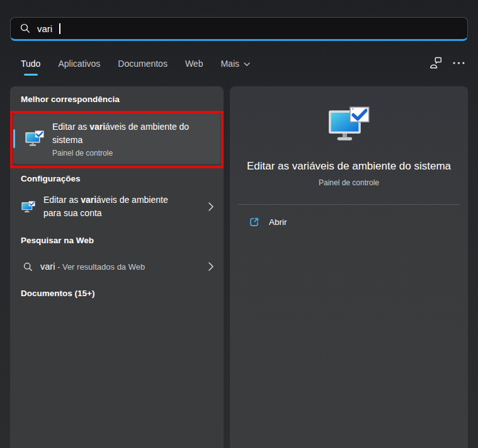 The image size is (478, 448). Describe the element at coordinates (117, 179) in the screenshot. I see `section-header-settings: Configurações` at that location.